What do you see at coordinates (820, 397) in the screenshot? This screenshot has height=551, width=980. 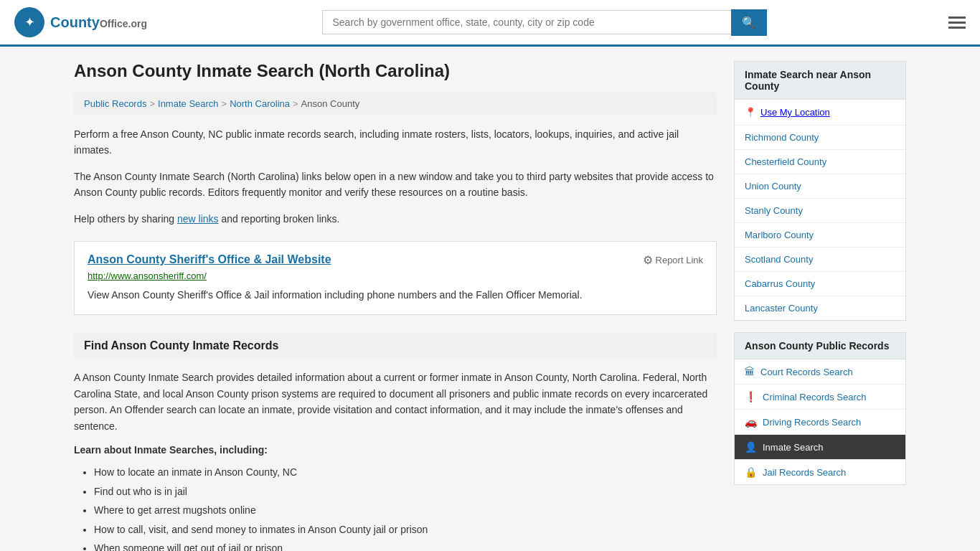 I see `public-record-item: ❗Criminal Records Search` at bounding box center [820, 397].